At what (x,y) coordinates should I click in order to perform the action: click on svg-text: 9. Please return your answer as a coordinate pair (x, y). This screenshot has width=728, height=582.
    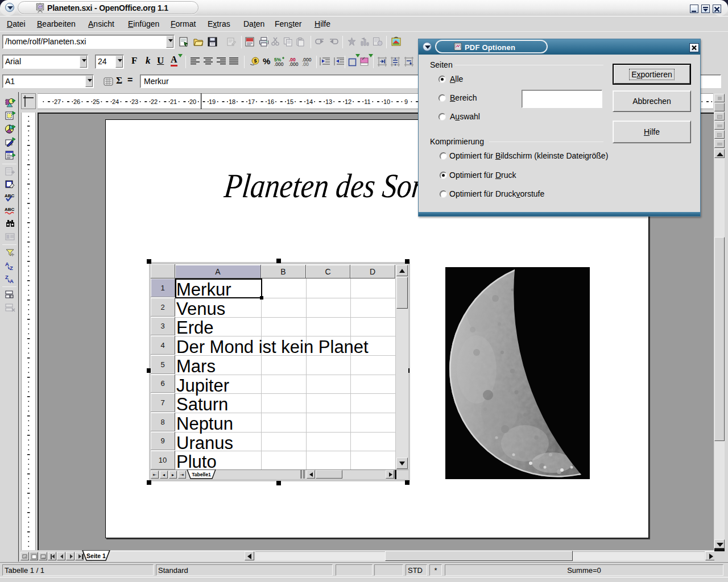
    Looking at the image, I should click on (406, 102).